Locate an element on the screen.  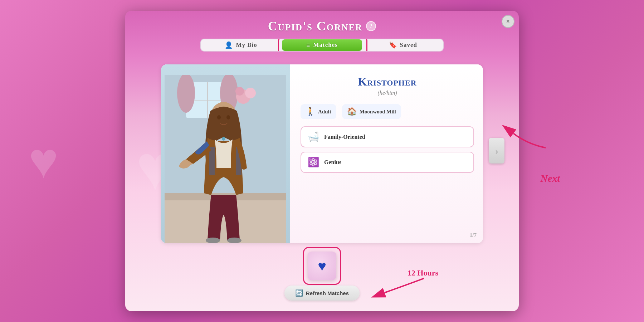
refresh-label: Refresh Matches is located at coordinates (327, 293).